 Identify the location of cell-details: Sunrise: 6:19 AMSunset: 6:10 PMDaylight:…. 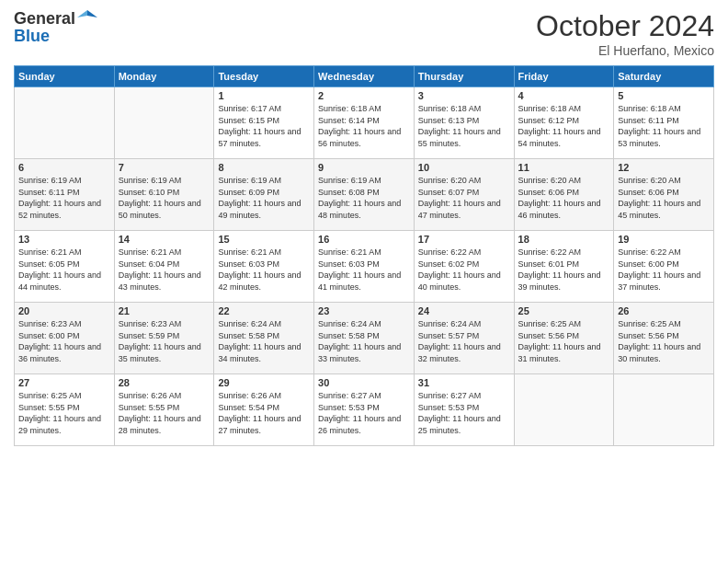
(165, 198).